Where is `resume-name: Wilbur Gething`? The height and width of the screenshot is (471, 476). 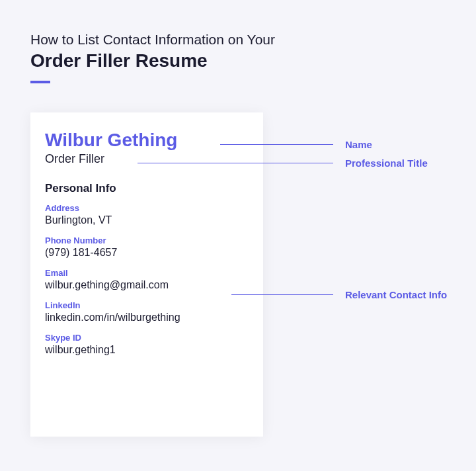
resume-name: Wilbur Gething is located at coordinates (147, 140).